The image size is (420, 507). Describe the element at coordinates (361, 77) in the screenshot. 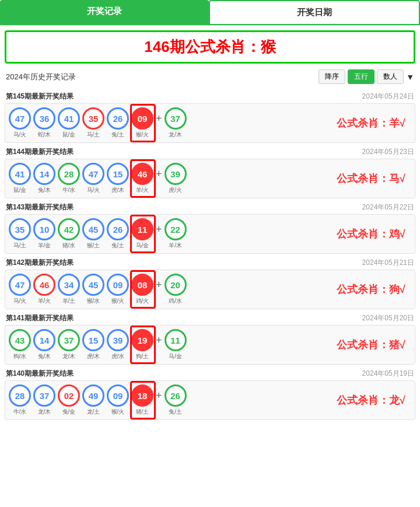

I see `wuxing-btn: 五行` at that location.